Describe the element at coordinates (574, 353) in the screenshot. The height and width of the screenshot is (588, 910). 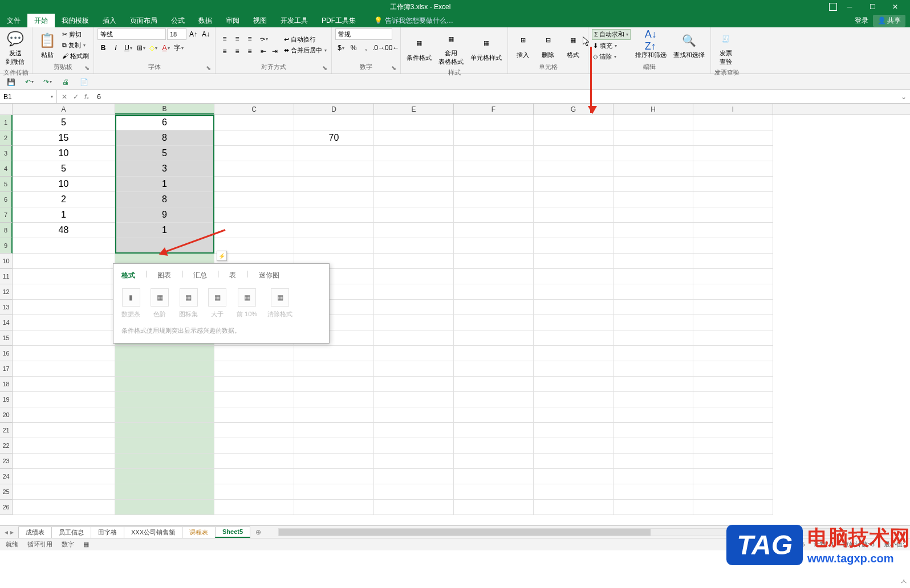
I see `cell-G16` at that location.